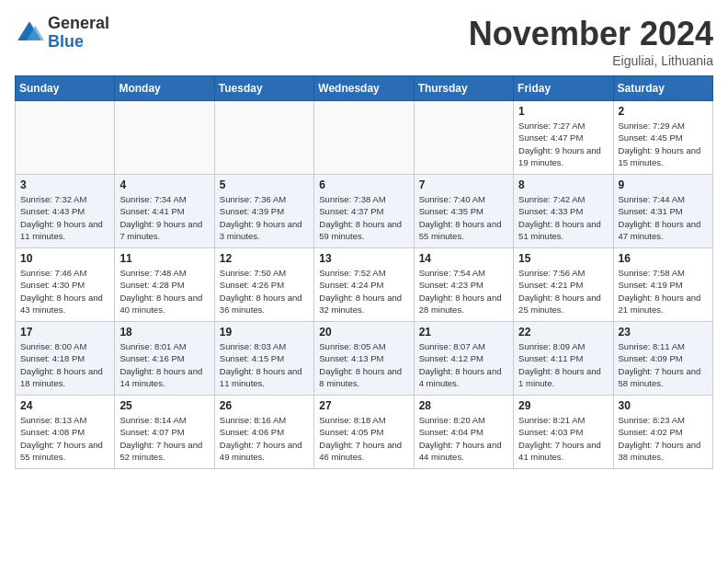 The height and width of the screenshot is (563, 728). What do you see at coordinates (64, 291) in the screenshot?
I see `day-info: Sunrise: 7:46 AM Sunset: 4:30 PM Dayligh…` at bounding box center [64, 291].